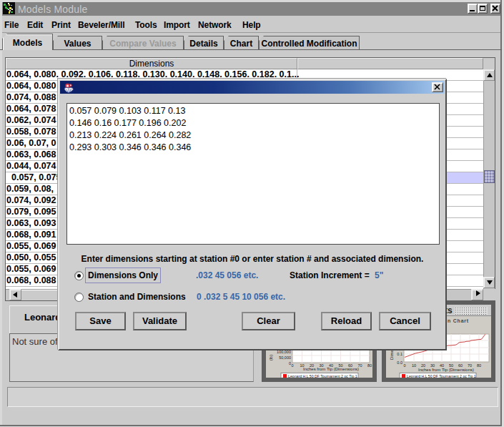  What do you see at coordinates (400, 363) in the screenshot?
I see `svg-text: 0.0` at bounding box center [400, 363].